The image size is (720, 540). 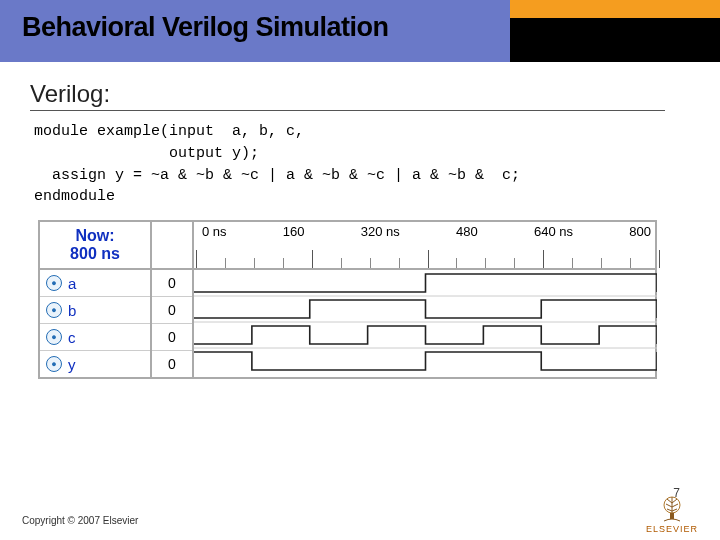 What do you see at coordinates (72, 284) in the screenshot?
I see `signal-name: a` at bounding box center [72, 284].